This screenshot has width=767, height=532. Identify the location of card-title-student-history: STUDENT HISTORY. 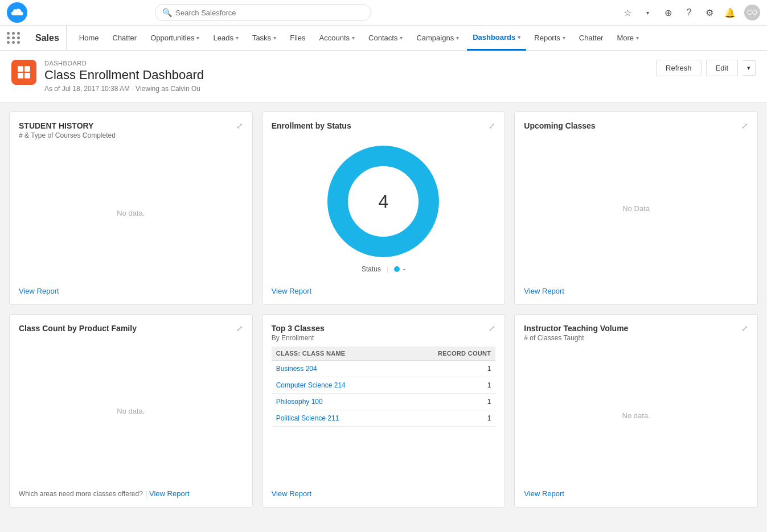
(67, 126).